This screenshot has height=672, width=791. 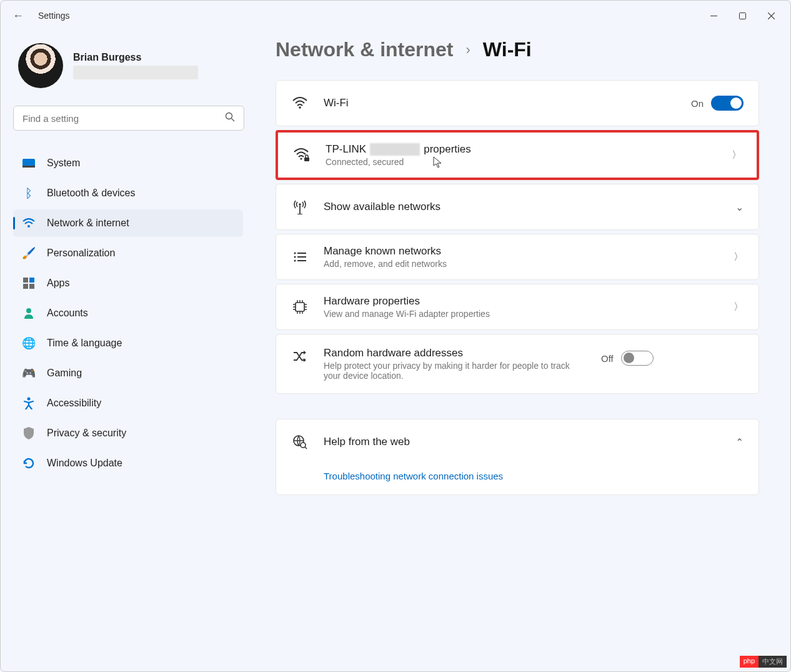 What do you see at coordinates (521, 264) in the screenshot?
I see `card-subtitle: Add, remove, and edit networks` at bounding box center [521, 264].